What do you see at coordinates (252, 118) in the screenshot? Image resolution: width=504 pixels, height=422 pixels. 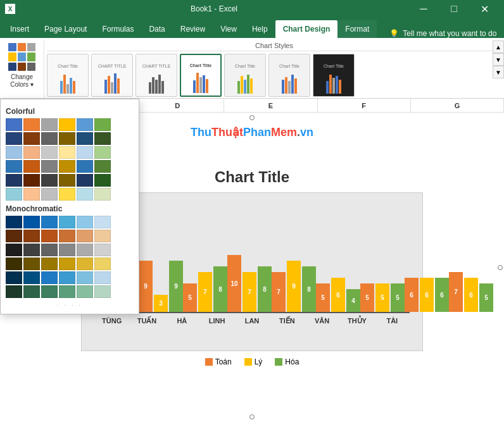 I see `handle-top` at bounding box center [252, 118].